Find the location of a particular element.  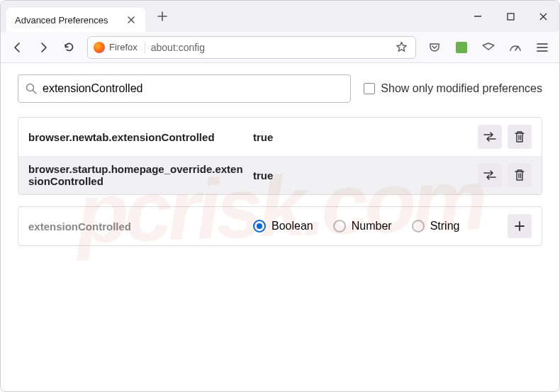

type-radio-group: Boolean Number String is located at coordinates (376, 226).